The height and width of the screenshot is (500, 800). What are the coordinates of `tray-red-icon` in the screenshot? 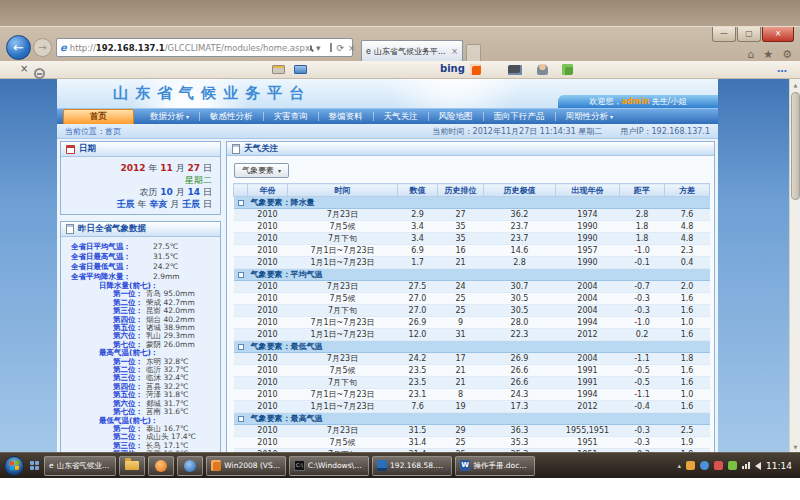 It's located at (718, 466).